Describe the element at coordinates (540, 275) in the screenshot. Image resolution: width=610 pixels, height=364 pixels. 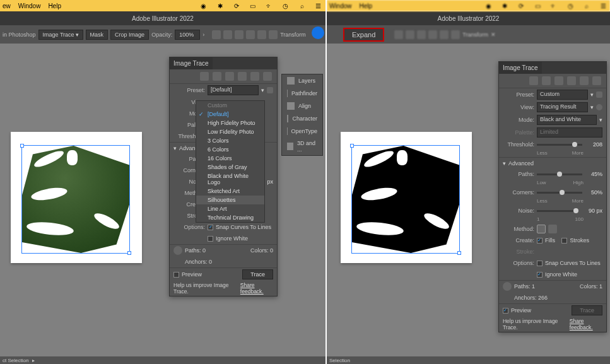
I see `ignore-white-checkbox: ✓` at that location.